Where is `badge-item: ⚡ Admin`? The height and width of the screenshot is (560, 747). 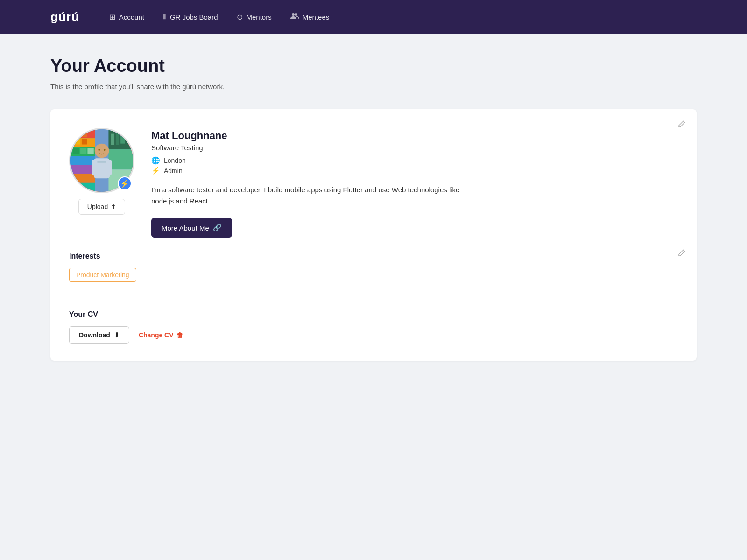 badge-item: ⚡ Admin is located at coordinates (415, 171).